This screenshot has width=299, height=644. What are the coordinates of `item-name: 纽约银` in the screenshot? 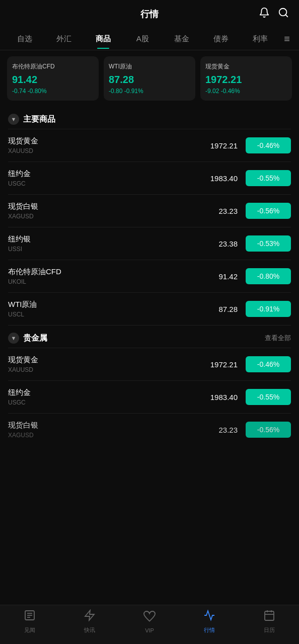 It's located at (105, 239).